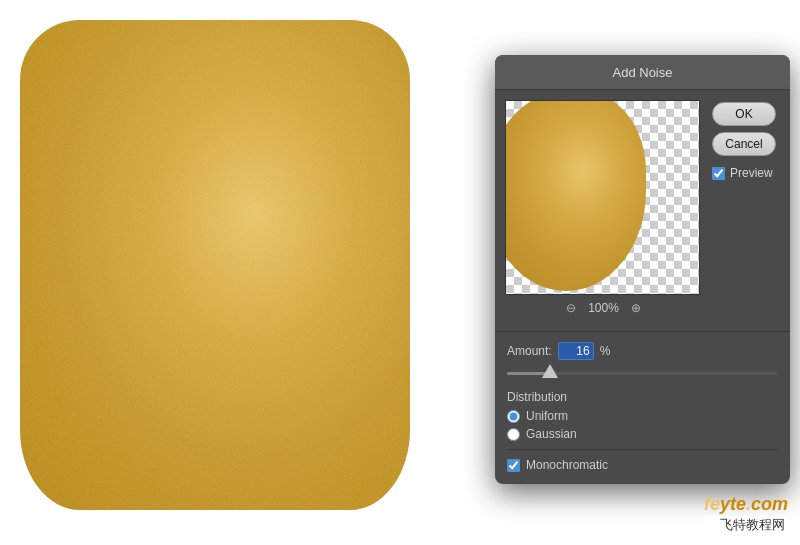 The image size is (800, 545). I want to click on amount-slider, so click(642, 372).